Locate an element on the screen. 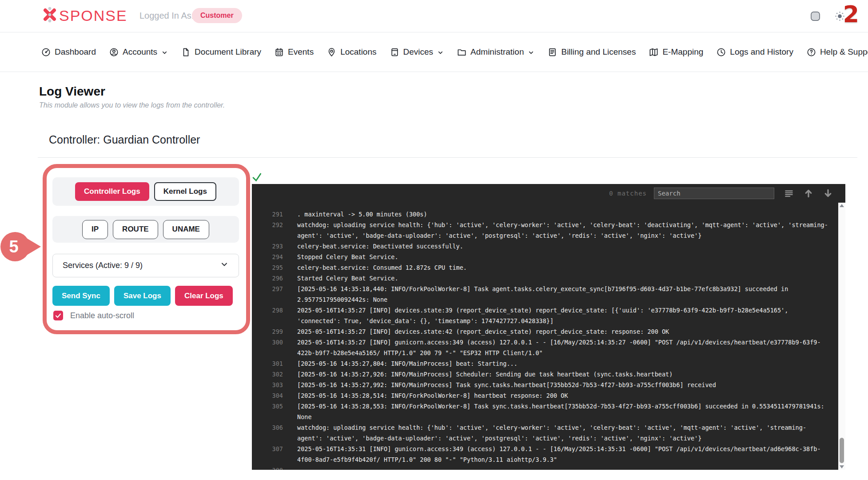  log-line-292: 292watchdog: uploading service health: {… is located at coordinates (553, 230).